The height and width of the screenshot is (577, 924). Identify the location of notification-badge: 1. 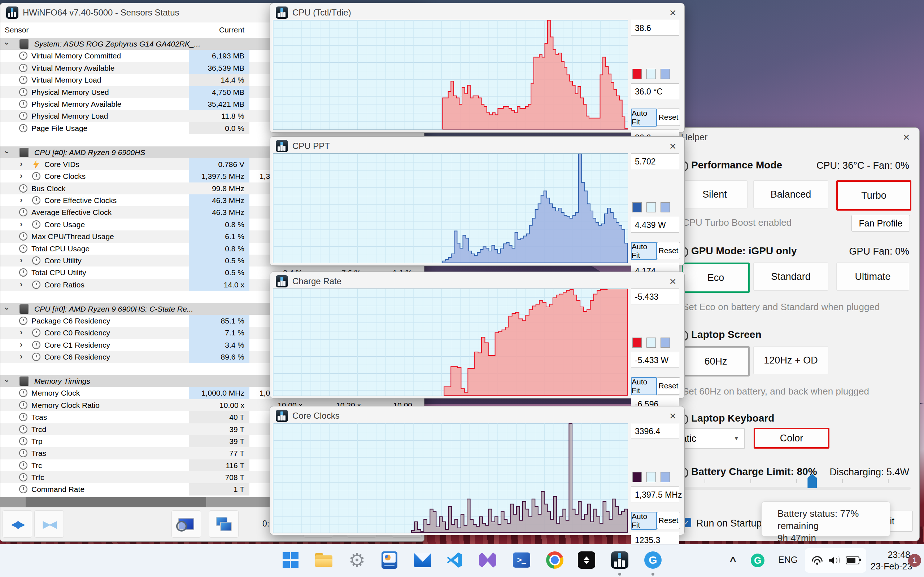
(914, 561).